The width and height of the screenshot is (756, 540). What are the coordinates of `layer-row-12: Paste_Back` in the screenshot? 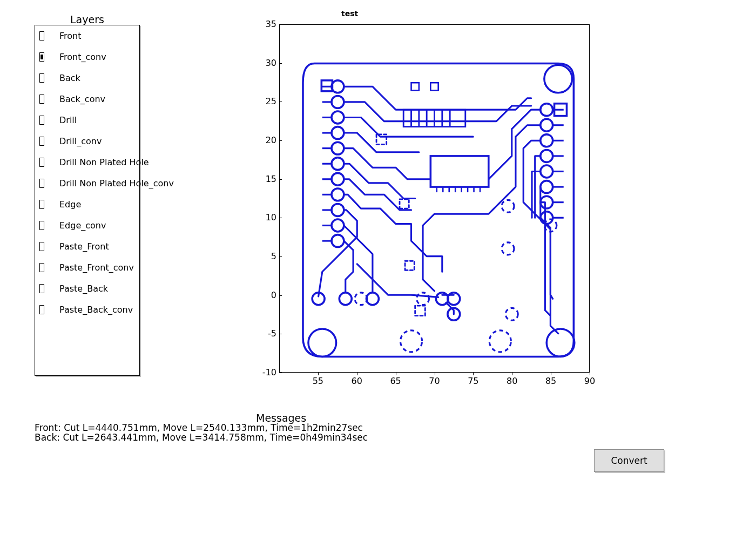 It's located at (87, 288).